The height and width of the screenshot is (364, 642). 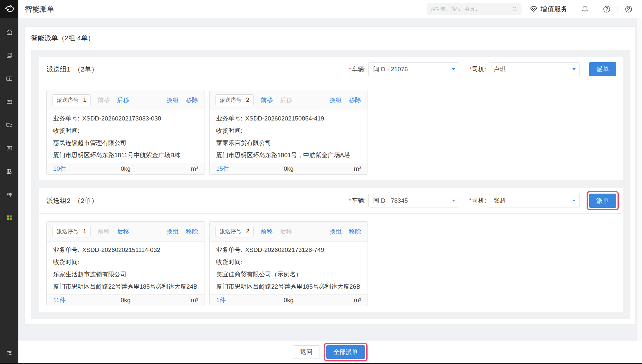 I want to click on pieces-link: 11件, so click(x=79, y=300).